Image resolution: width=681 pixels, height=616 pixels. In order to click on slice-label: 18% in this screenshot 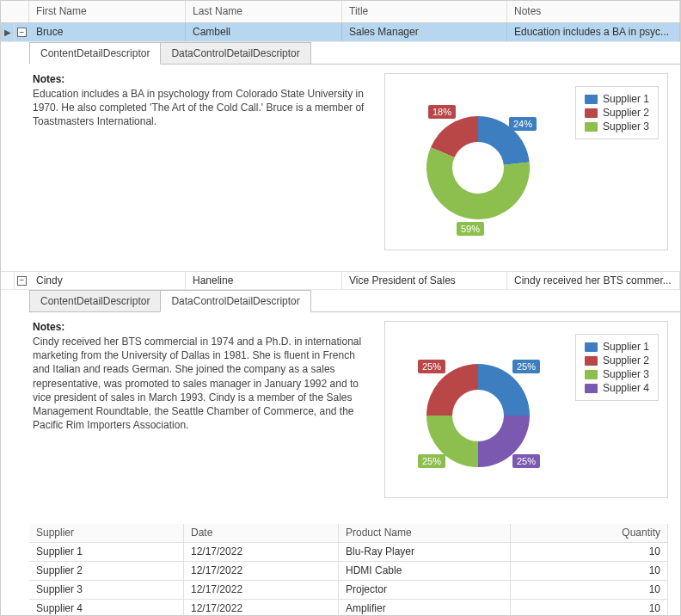, I will do `click(442, 112)`.